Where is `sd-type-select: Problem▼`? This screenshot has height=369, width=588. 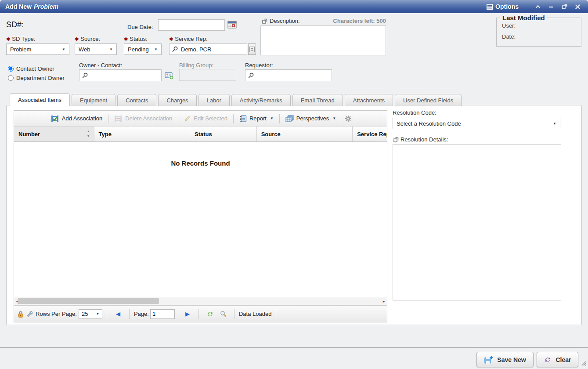
sd-type-select: Problem▼ is located at coordinates (38, 49).